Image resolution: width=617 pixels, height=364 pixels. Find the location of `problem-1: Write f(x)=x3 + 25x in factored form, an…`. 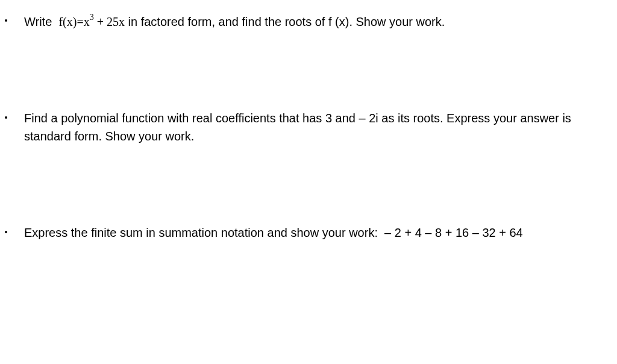

problem-1: Write f(x)=x3 + 25x in factored form, an… is located at coordinates (308, 22).